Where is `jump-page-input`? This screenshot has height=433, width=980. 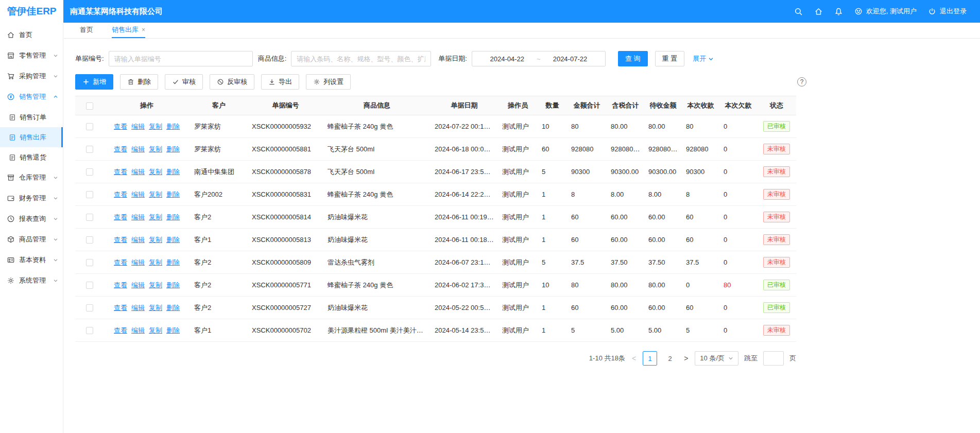
jump-page-input is located at coordinates (773, 358).